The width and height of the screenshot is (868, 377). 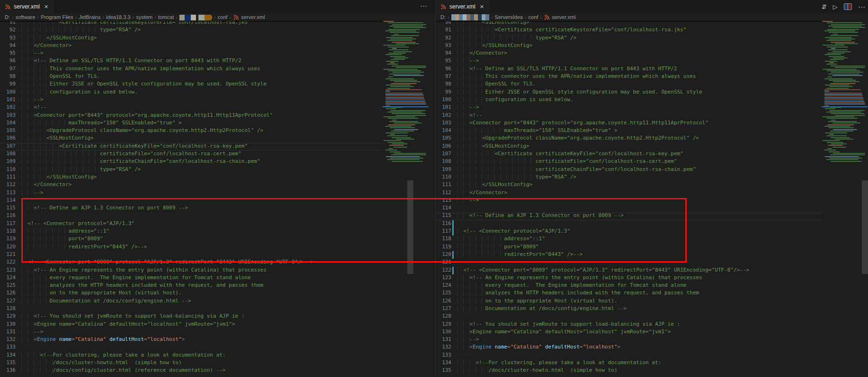 What do you see at coordinates (652, 293) in the screenshot?
I see `code-line: 125 analyzes the HTTP headers included w…` at bounding box center [652, 293].